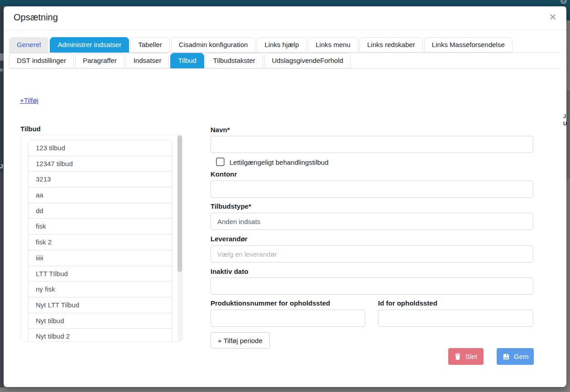 The width and height of the screenshot is (570, 392). I want to click on trash-icon, so click(458, 357).